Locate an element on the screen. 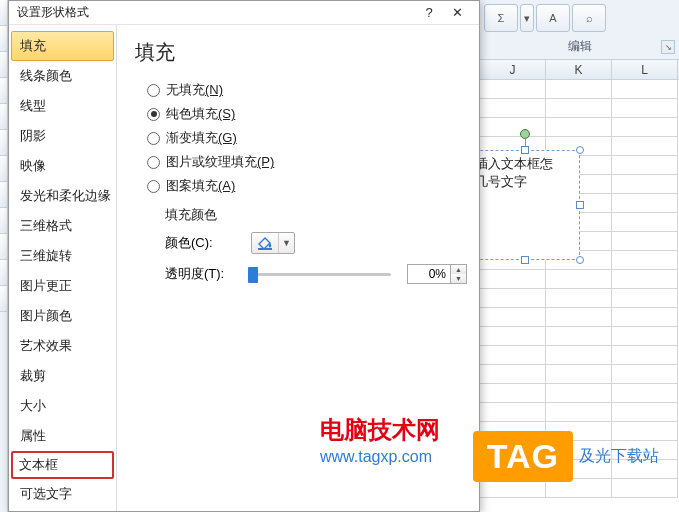 This screenshot has height=512, width=679. sidebar-item-3d-format: 三维格式 is located at coordinates (62, 226).